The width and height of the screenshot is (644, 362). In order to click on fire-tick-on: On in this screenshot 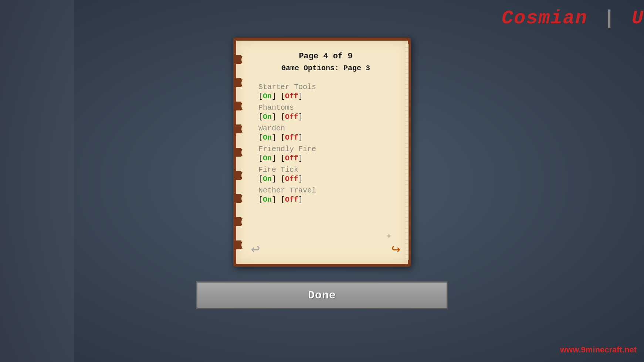, I will do `click(267, 179)`.